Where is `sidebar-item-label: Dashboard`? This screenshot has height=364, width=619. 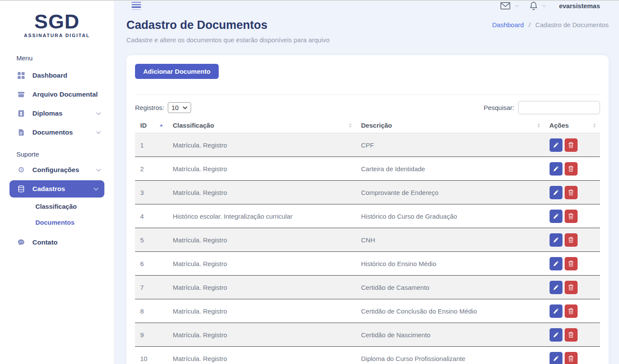
sidebar-item-label: Dashboard is located at coordinates (50, 75).